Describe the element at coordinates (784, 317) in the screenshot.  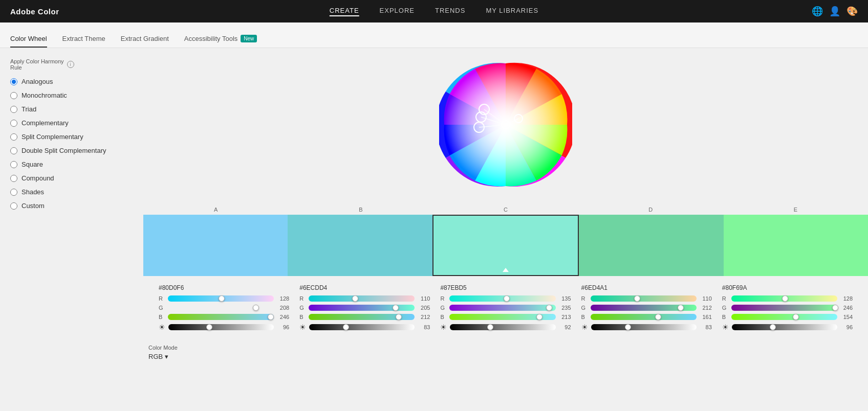
I see `track-b-e` at that location.